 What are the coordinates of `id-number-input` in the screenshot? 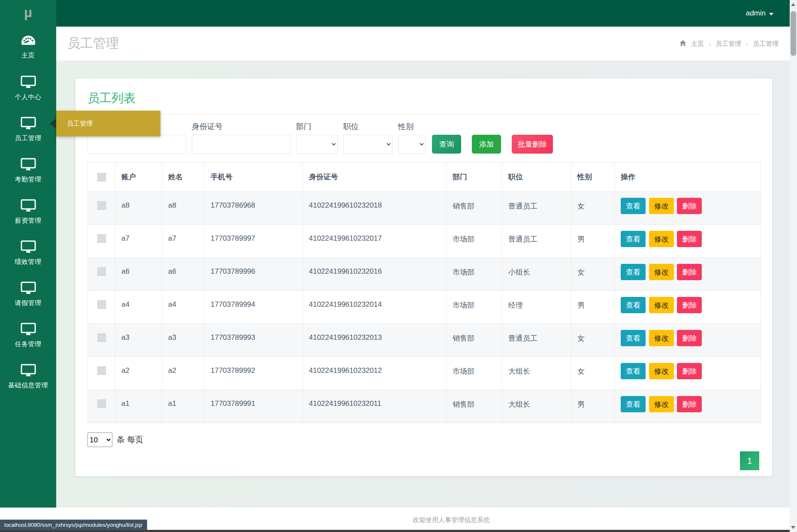 It's located at (241, 144).